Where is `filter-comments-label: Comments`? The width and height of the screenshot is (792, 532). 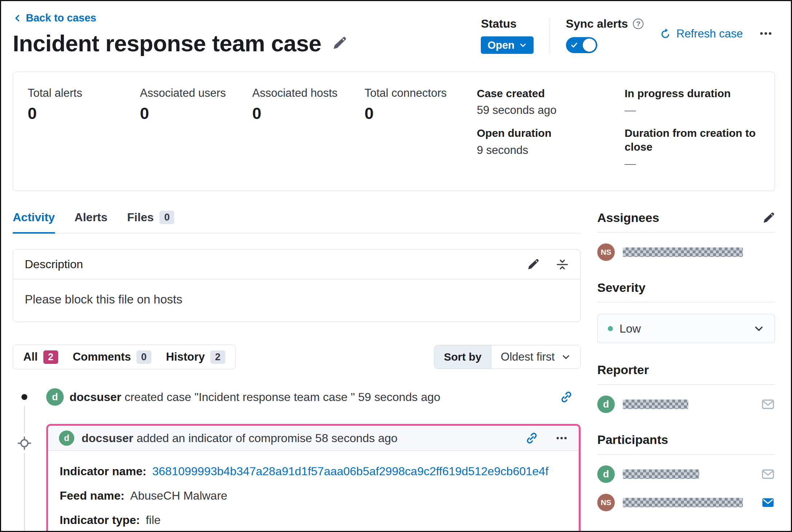 filter-comments-label: Comments is located at coordinates (102, 357).